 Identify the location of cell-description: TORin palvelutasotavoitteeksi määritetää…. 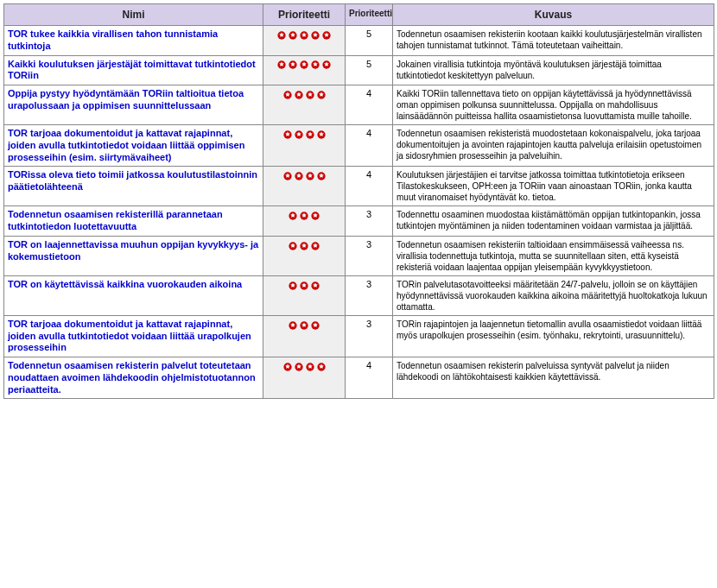
(554, 295).